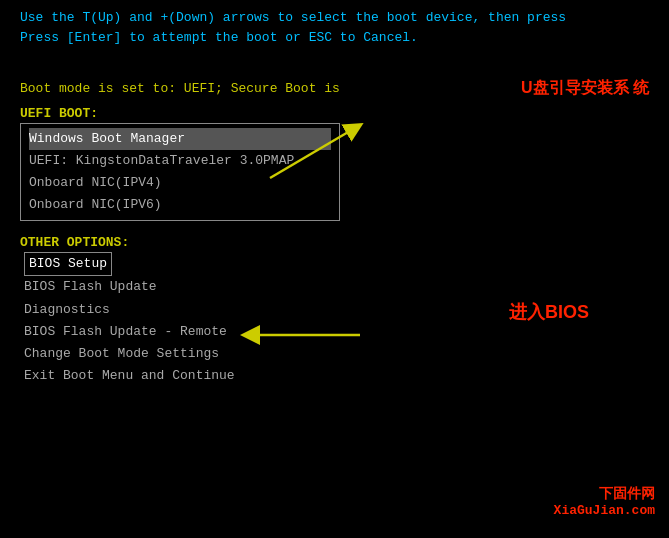 The width and height of the screenshot is (669, 538). Describe the element at coordinates (336, 287) in the screenshot. I see `other-item-bios-flash: BIOS Flash Update` at that location.